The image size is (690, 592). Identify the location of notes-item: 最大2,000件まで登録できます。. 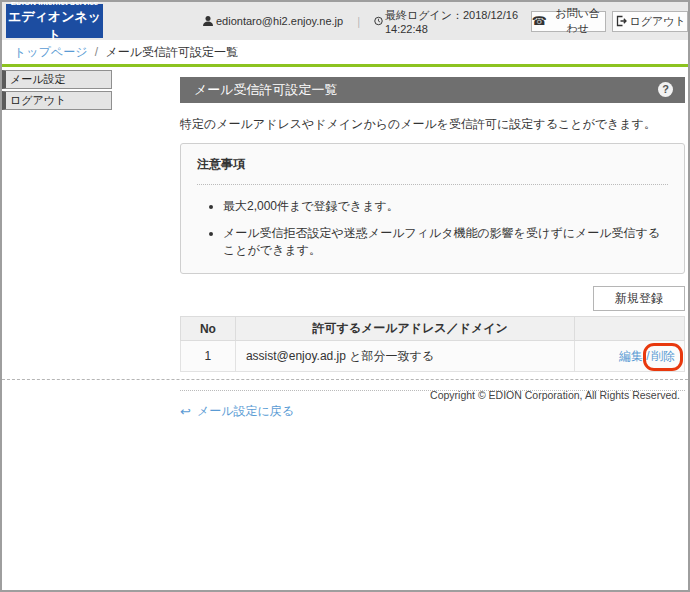
(446, 206).